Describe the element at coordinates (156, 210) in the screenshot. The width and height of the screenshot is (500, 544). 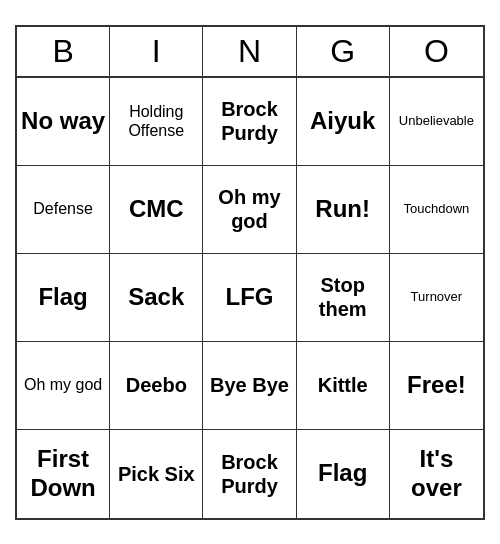
I see `bingo-cell: CMC` at that location.